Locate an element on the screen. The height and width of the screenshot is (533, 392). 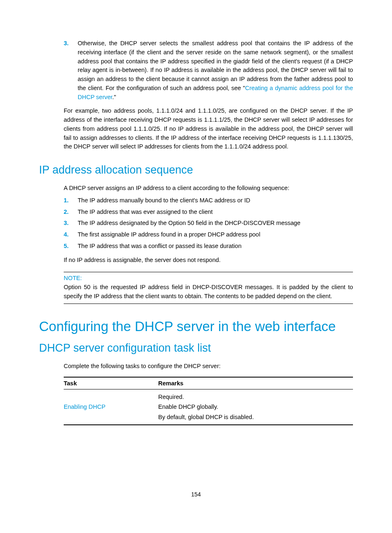
link-enabling-dhcp: Enabling DHCP is located at coordinates (85, 407).